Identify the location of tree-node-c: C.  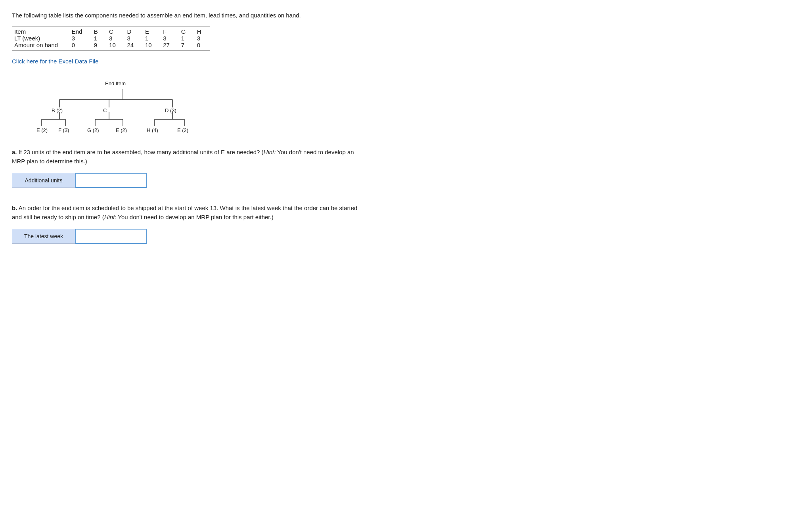
(105, 110).